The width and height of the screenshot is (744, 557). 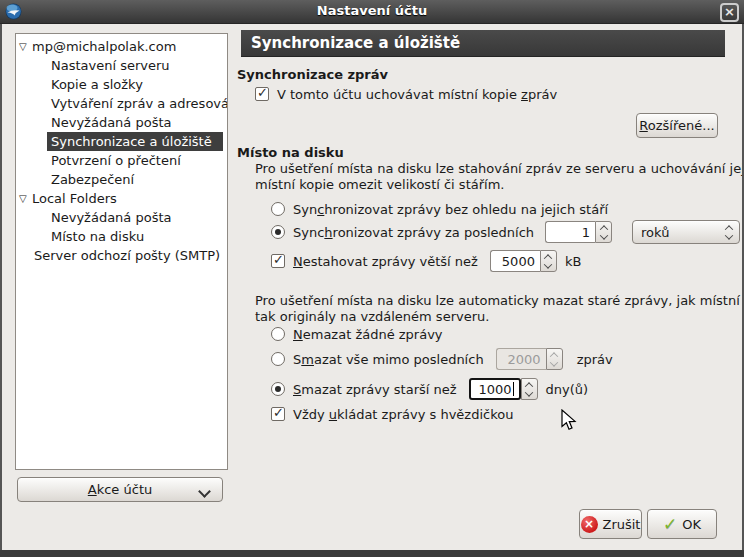 What do you see at coordinates (122, 236) in the screenshot?
I see `tree-item-local-disk-space: Místo na disku` at bounding box center [122, 236].